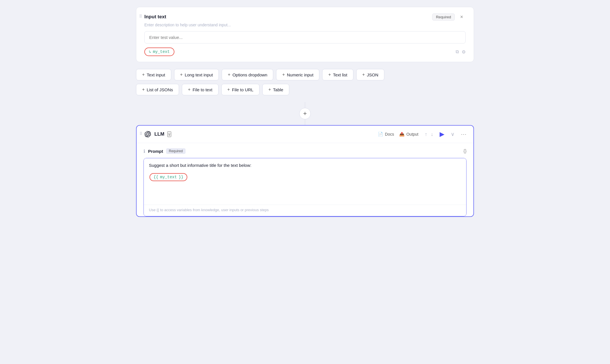  What do you see at coordinates (181, 177) in the screenshot?
I see `prompt-variable-braces-close: }}` at bounding box center [181, 177].